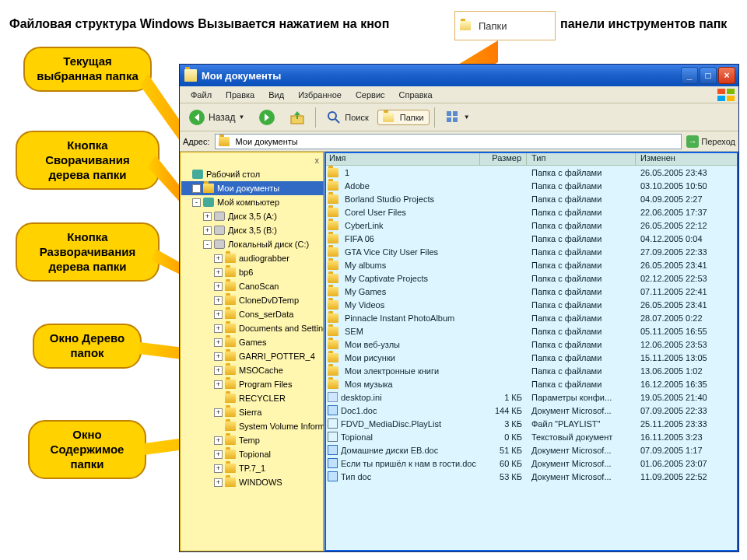 This screenshot has height=560, width=747. What do you see at coordinates (252, 244) in the screenshot?
I see `tree-item: -Локальный диск (C:)` at bounding box center [252, 244].